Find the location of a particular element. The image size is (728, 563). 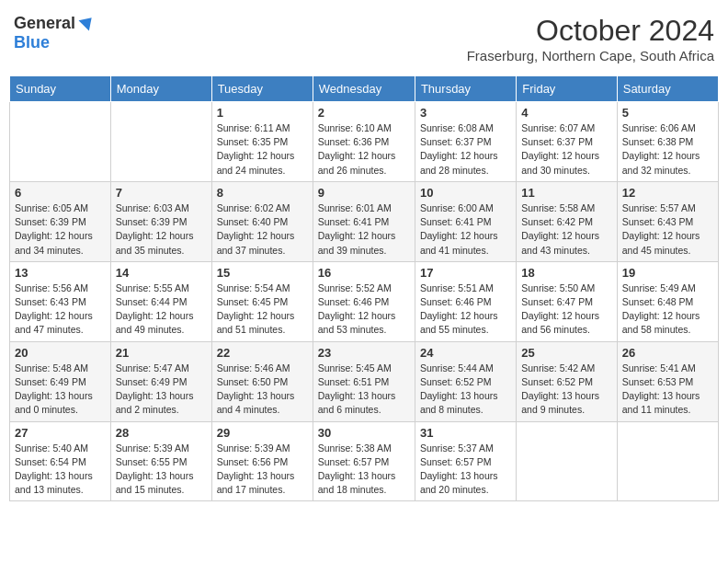

day-number: 27 is located at coordinates (61, 432).